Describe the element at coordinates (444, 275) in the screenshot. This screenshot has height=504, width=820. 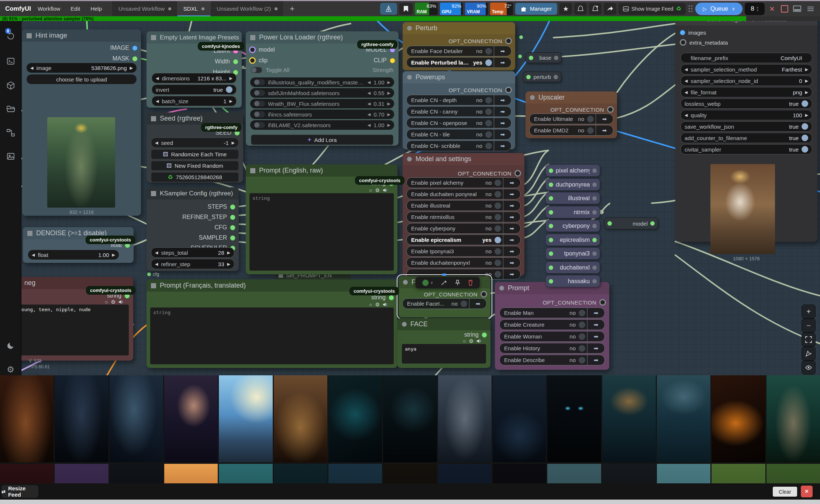
I see `selection-handle` at that location.